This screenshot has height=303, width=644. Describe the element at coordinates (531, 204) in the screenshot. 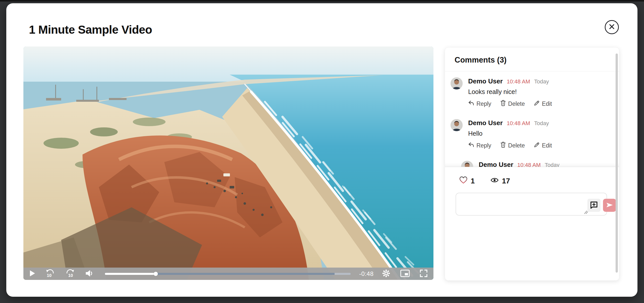

I see `comment-input` at that location.